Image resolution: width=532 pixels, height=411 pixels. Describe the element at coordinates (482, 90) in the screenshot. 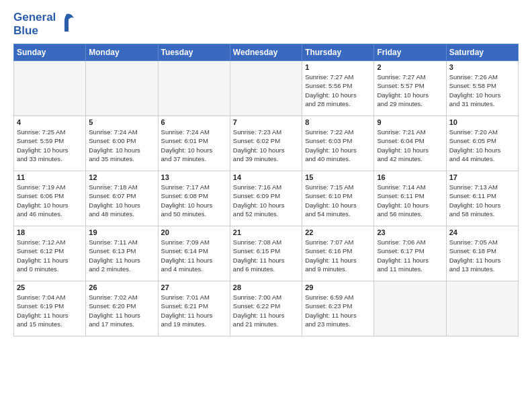

I see `cell-detail: Sunrise: 7:26 AM Sunset: 5:58 PM Dayligh…` at that location.